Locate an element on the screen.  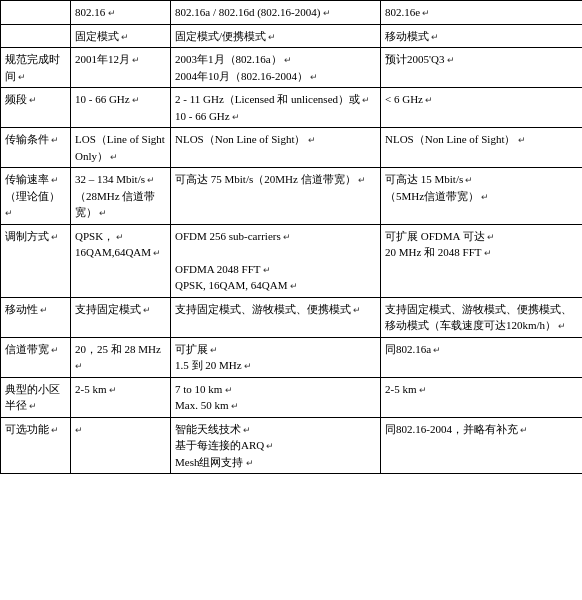
cell-r1-c3: < 6 GHz ↵ is located at coordinates (482, 108).